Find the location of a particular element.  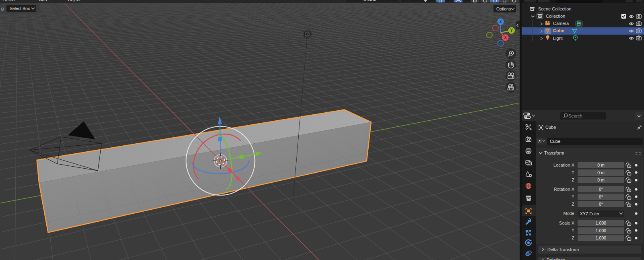

svg-text: X is located at coordinates (506, 38).